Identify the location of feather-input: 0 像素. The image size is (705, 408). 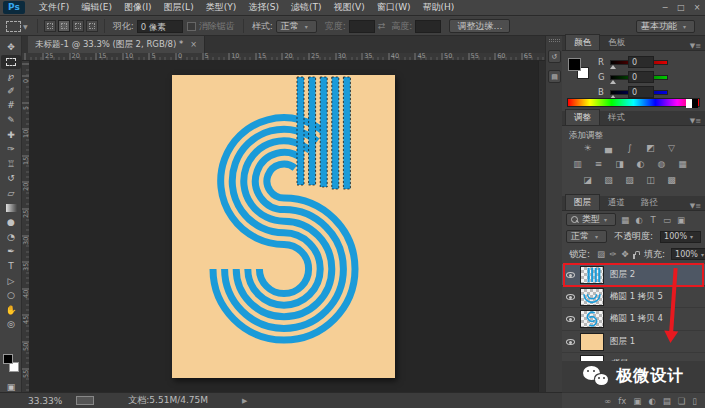
(160, 26).